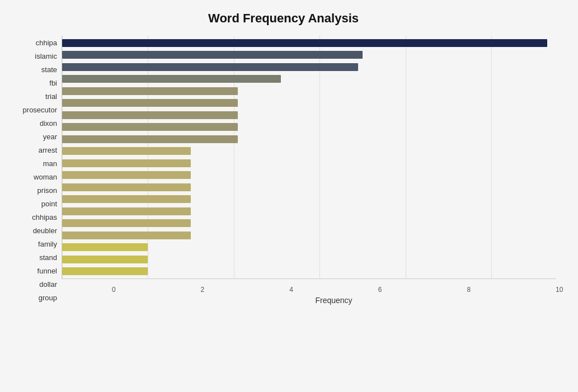 This screenshot has width=578, height=392. What do you see at coordinates (105, 259) in the screenshot?
I see `bar-dollar` at bounding box center [105, 259].